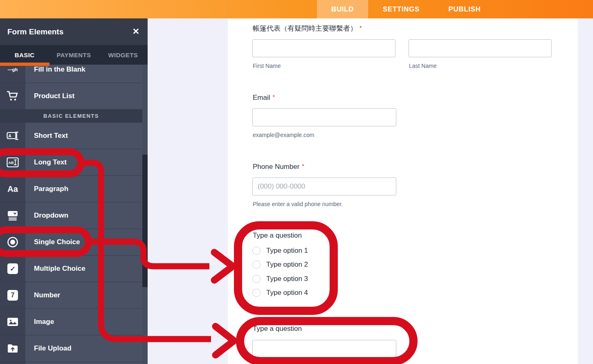 The height and width of the screenshot is (364, 593). What do you see at coordinates (280, 293) in the screenshot?
I see `radio-option-row: Type option 4` at bounding box center [280, 293].